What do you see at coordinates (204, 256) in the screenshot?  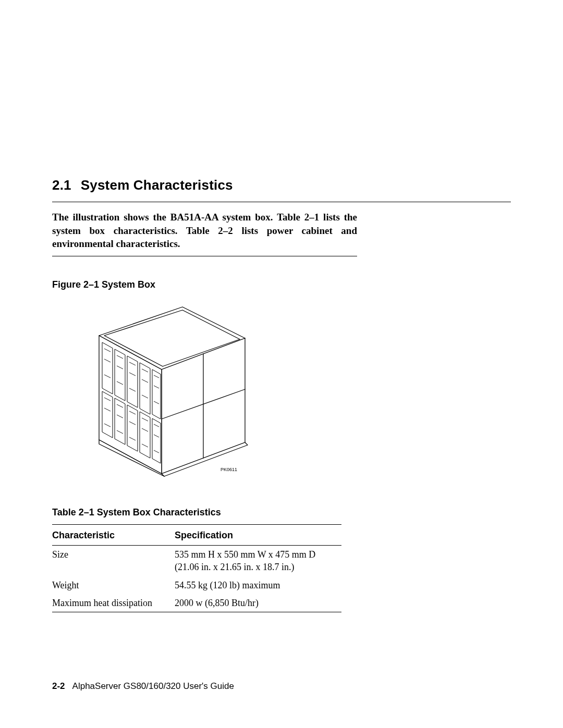 I see `intro-rule` at bounding box center [204, 256].